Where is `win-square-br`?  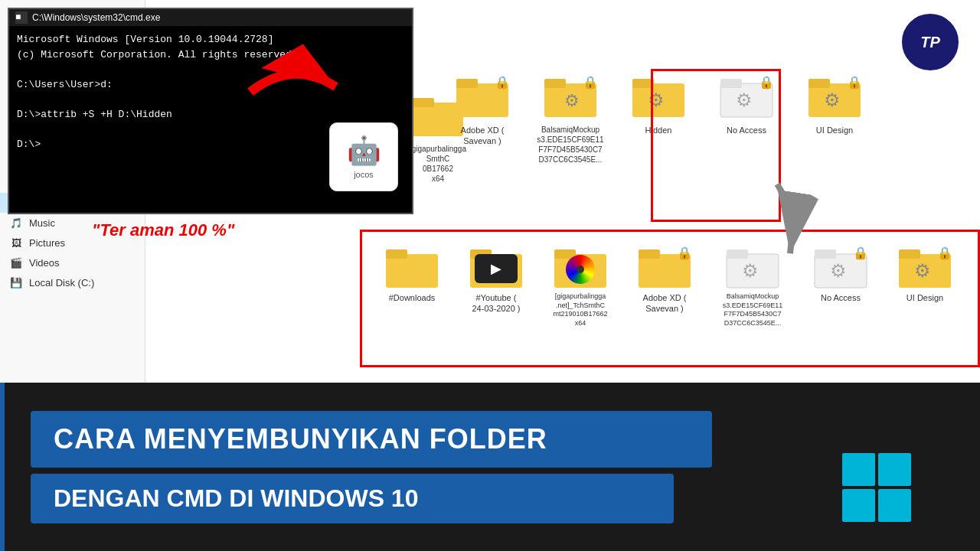
win-square-br is located at coordinates (894, 505).